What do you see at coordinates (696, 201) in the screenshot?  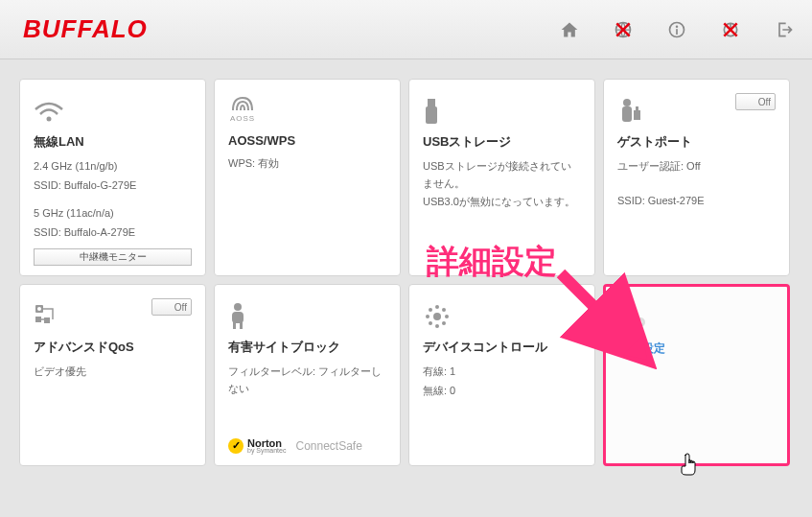 I see `guest-ssid: SSID: Guest-279E` at bounding box center [696, 201].